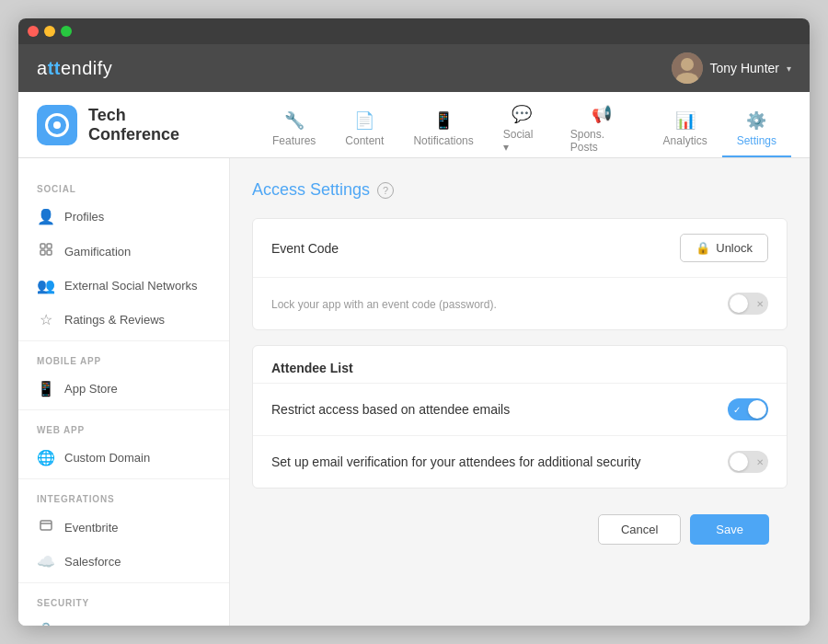 This screenshot has height=644, width=828. What do you see at coordinates (730, 530) in the screenshot?
I see `save-button: Save` at bounding box center [730, 530].